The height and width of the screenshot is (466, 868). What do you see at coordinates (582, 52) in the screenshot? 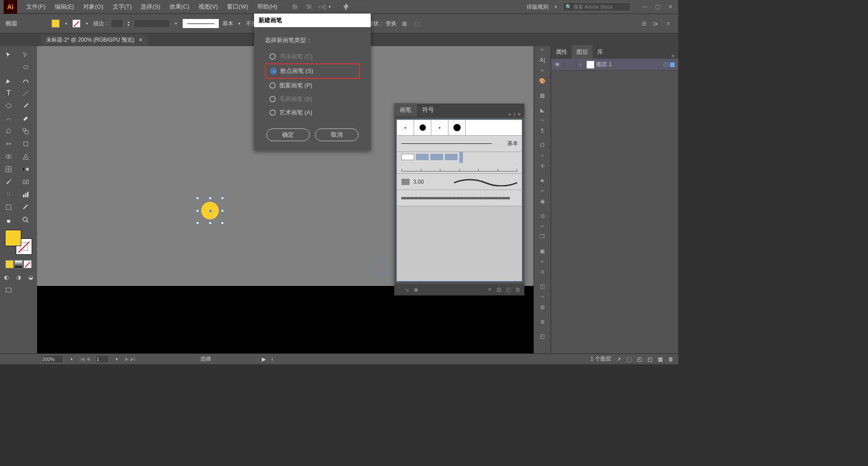
I see `tab-layers: 图层` at bounding box center [582, 52].